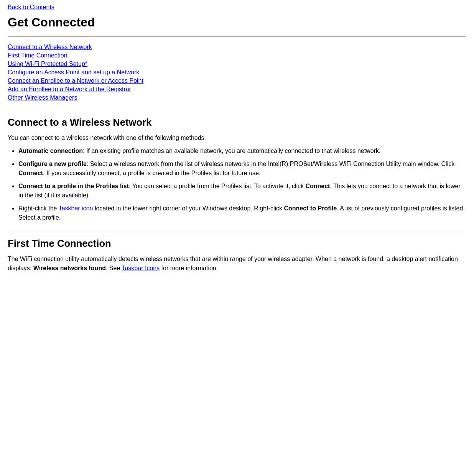  What do you see at coordinates (237, 56) in the screenshot?
I see `toc-link-first-time: First Time Connection` at bounding box center [237, 56].